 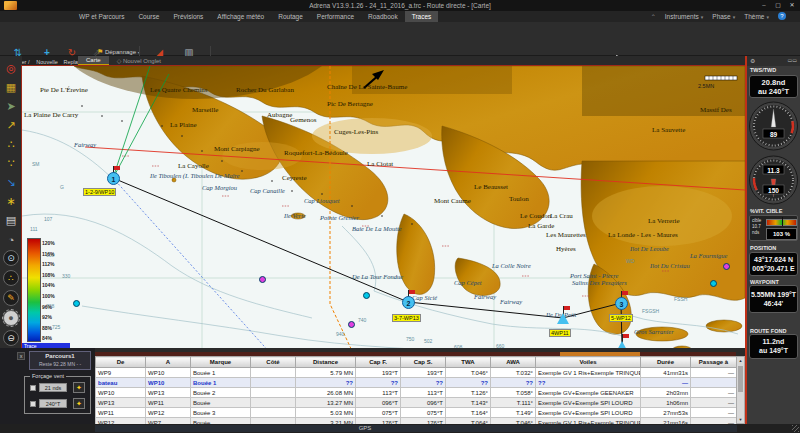 I want to click on lifebuoy-icon: ◎, so click(x=12, y=68).